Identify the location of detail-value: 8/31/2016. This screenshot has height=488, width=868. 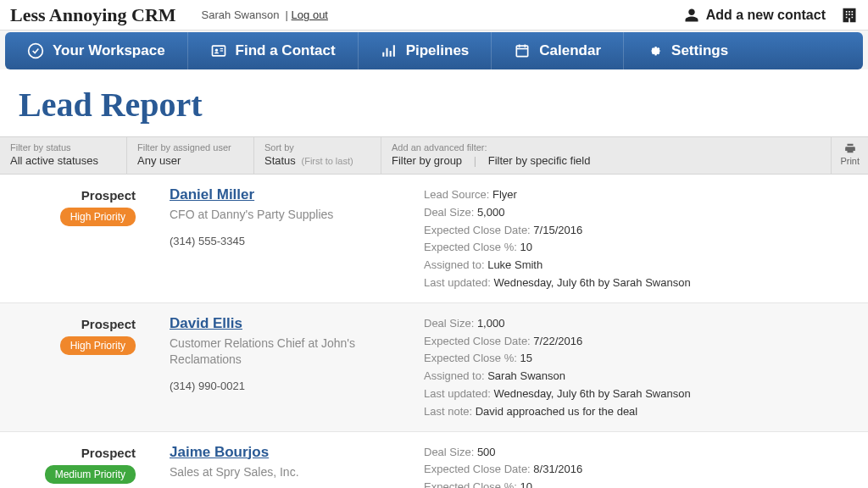
(558, 469).